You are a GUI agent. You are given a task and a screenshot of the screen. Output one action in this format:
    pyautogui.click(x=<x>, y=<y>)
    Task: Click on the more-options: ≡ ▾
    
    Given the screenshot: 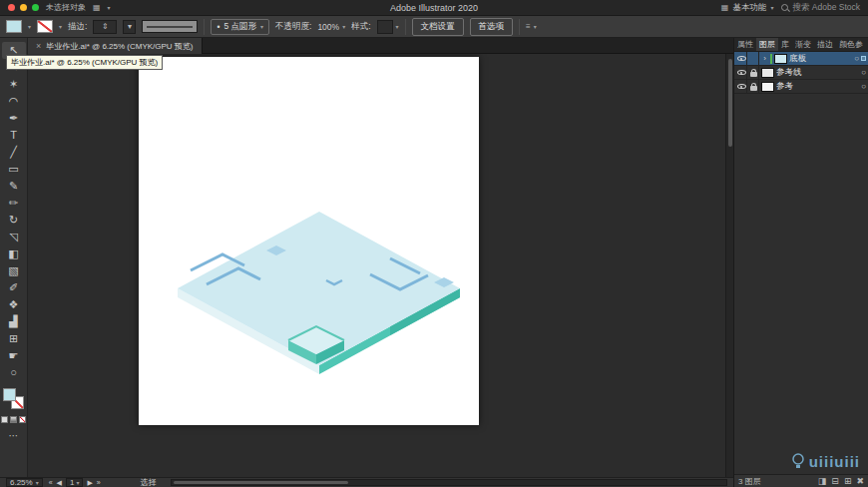 What is the action you would take?
    pyautogui.click(x=531, y=26)
    